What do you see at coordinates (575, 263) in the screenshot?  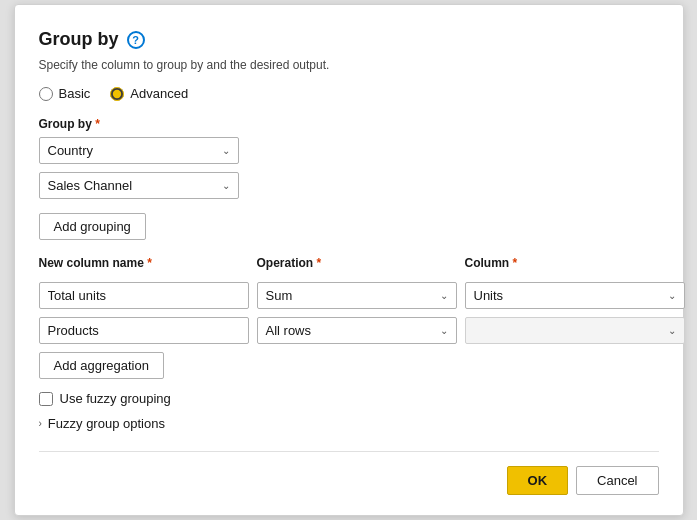 I see `column-label: Column *` at bounding box center [575, 263].